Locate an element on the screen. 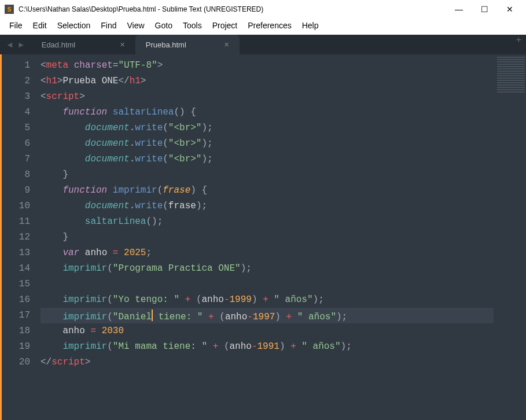 Image resolution: width=526 pixels, height=420 pixels. token-txt: Prueba ONE is located at coordinates (90, 81).